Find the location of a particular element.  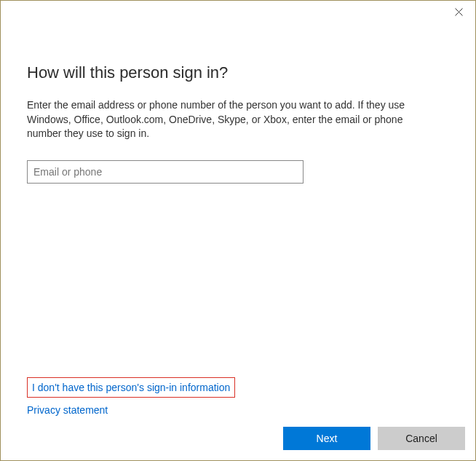

titlebar is located at coordinates (238, 12).